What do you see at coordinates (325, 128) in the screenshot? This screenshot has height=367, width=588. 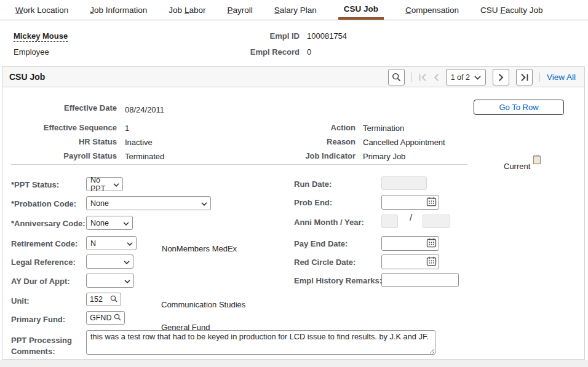 I see `action-label: Action` at bounding box center [325, 128].